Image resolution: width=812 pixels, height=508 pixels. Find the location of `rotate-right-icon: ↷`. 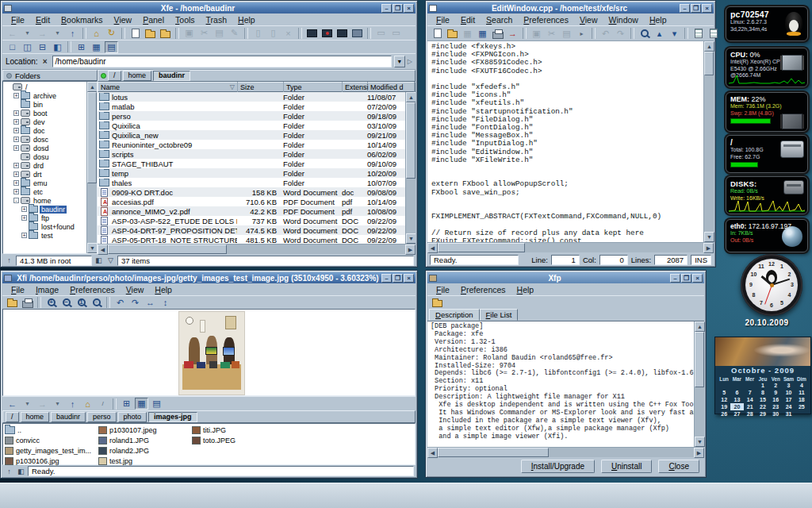

rotate-right-icon: ↷ is located at coordinates (135, 303).